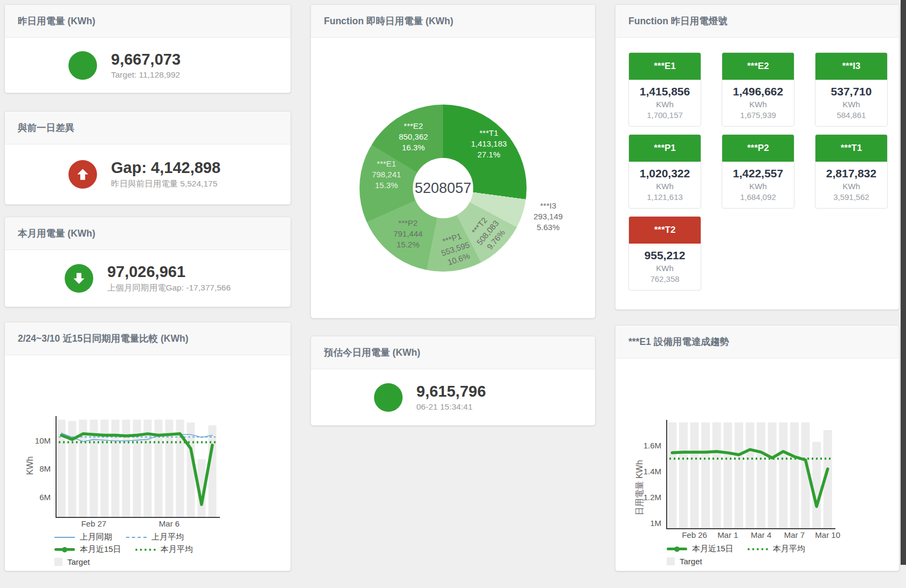 The height and width of the screenshot is (588, 906). What do you see at coordinates (474, 391) in the screenshot?
I see `stat-value: 9,615,796` at bounding box center [474, 391].